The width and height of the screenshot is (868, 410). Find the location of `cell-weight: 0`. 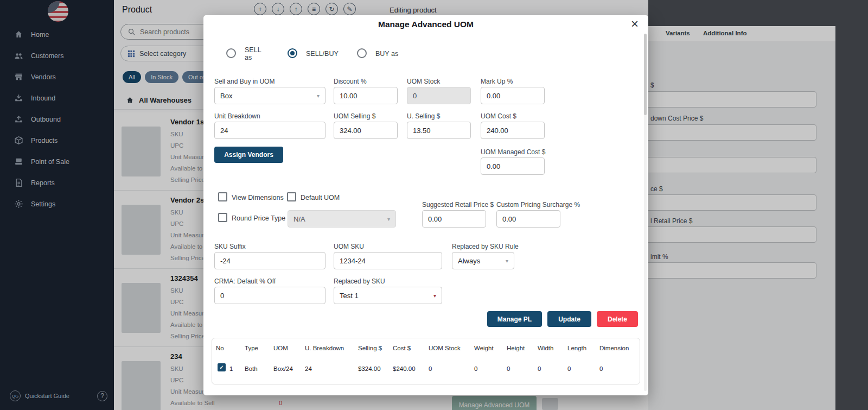

cell-weight: 0 is located at coordinates (476, 369).